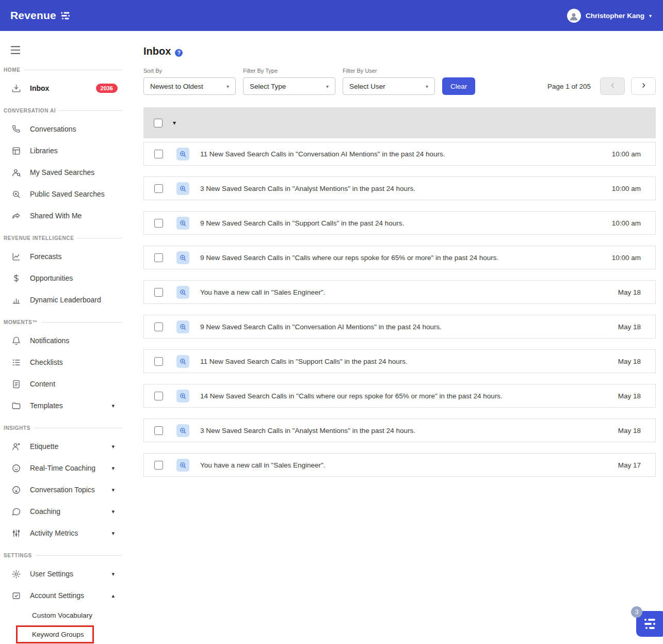 This screenshot has width=663, height=644. I want to click on sidebar-subitem-label: Keyword Groups, so click(58, 635).